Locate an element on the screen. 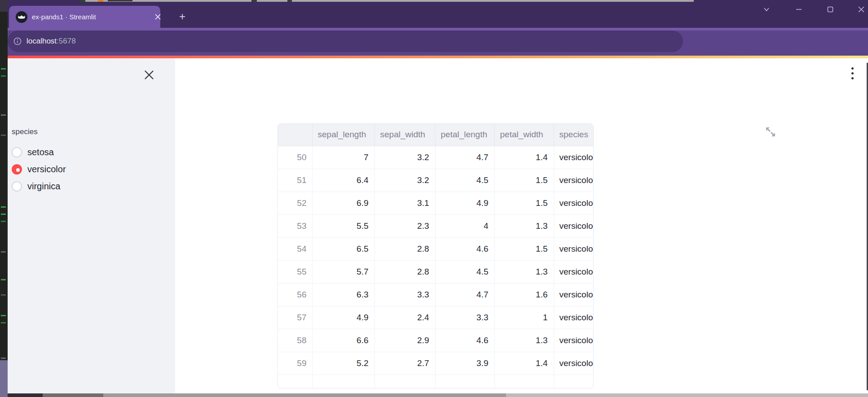  radio-option-label: setosa is located at coordinates (40, 153).